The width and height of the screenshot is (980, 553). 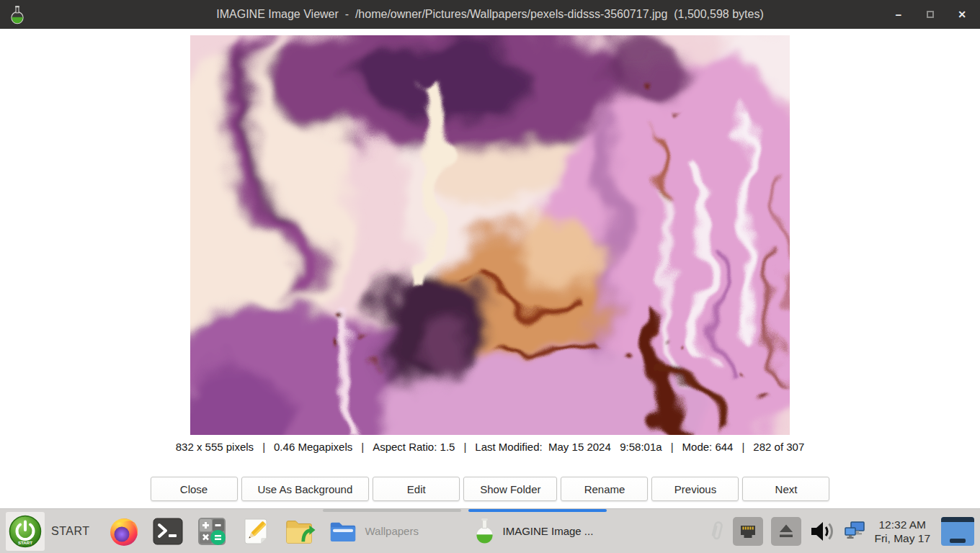 What do you see at coordinates (708, 446) in the screenshot?
I see `meta-mode: Mode: 644` at bounding box center [708, 446].